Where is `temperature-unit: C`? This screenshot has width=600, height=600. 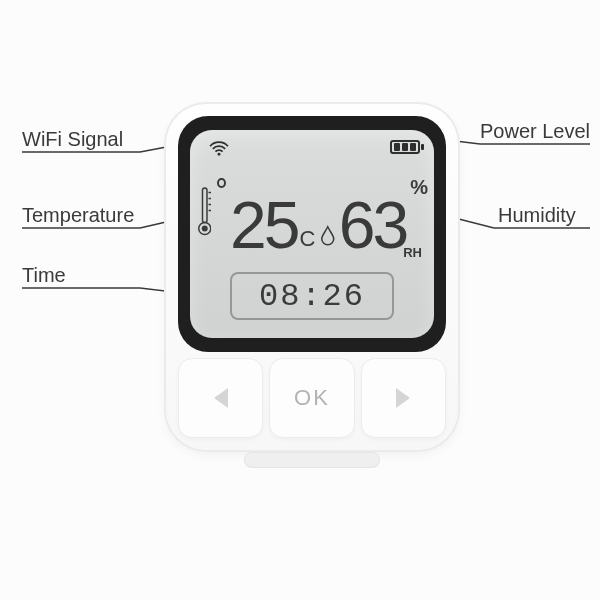 temperature-unit: C is located at coordinates (307, 239).